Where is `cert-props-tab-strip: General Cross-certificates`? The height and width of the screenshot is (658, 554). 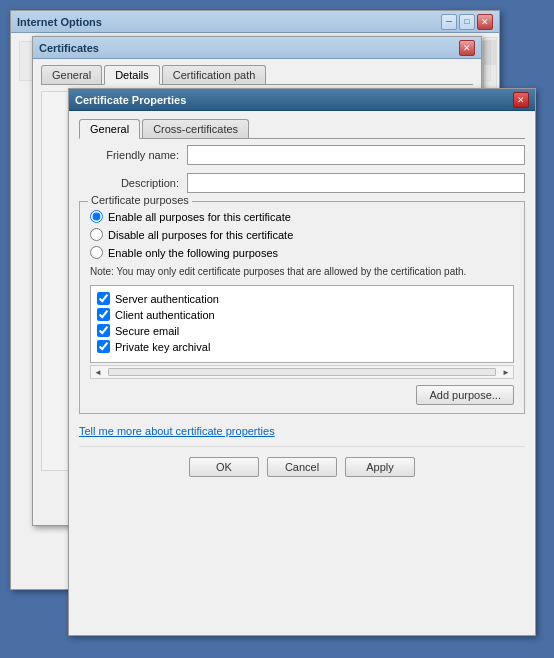 cert-props-tab-strip: General Cross-certificates is located at coordinates (302, 129).